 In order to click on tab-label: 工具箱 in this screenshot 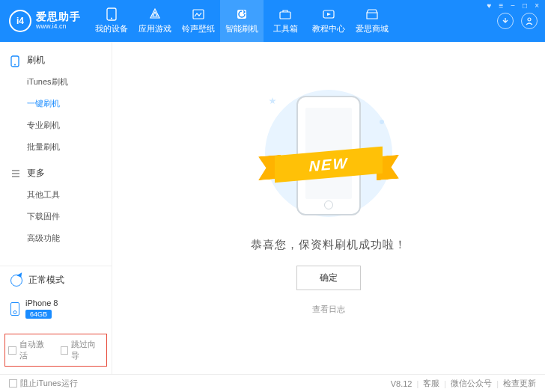, I will do `click(286, 28)`.